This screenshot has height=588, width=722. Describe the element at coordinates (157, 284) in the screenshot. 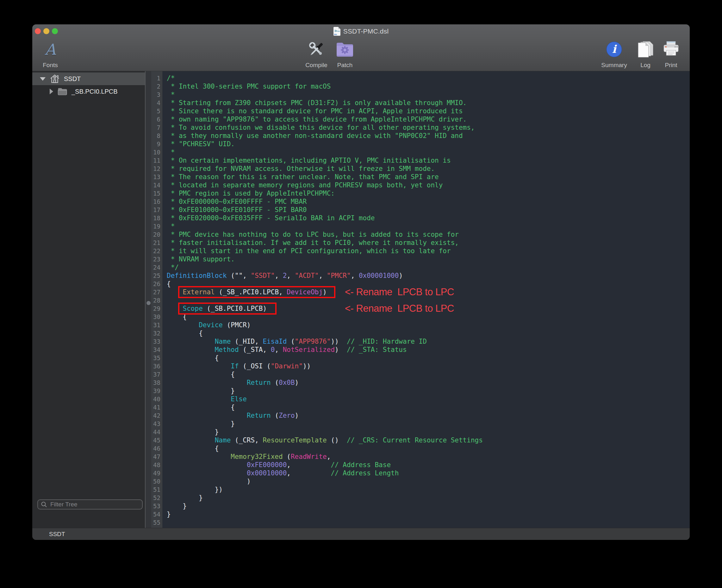

I see `line-number: 26` at that location.